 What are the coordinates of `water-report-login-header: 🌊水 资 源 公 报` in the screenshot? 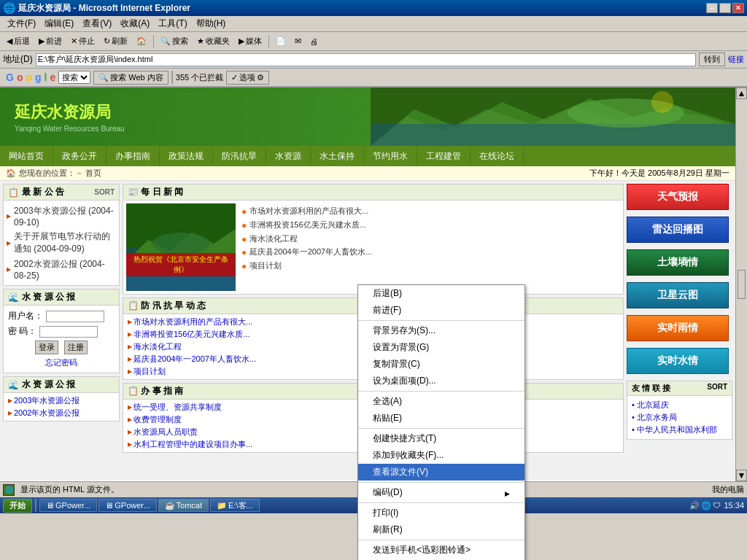 It's located at (61, 298).